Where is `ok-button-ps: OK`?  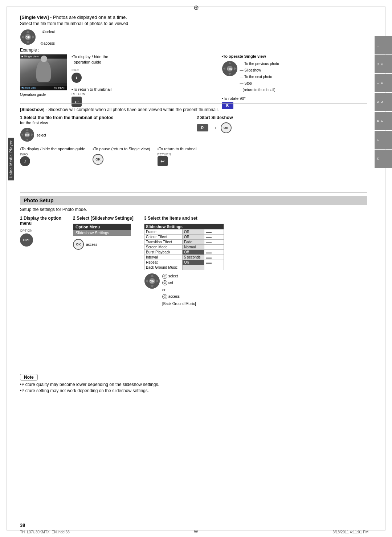 ok-button-ps: OK is located at coordinates (78, 244).